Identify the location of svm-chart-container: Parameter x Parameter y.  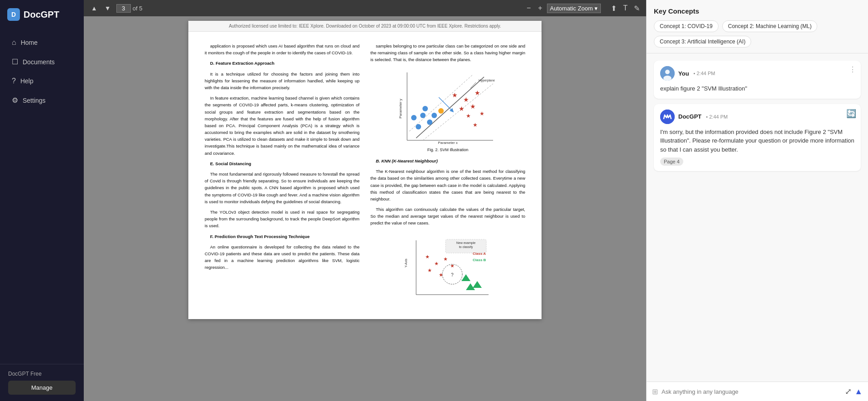
(448, 110).